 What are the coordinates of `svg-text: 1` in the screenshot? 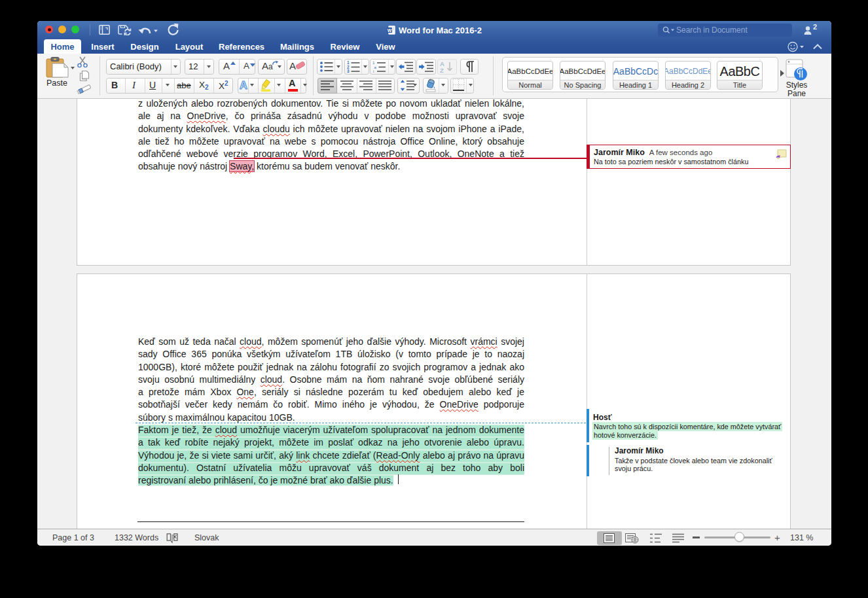 It's located at (374, 63).